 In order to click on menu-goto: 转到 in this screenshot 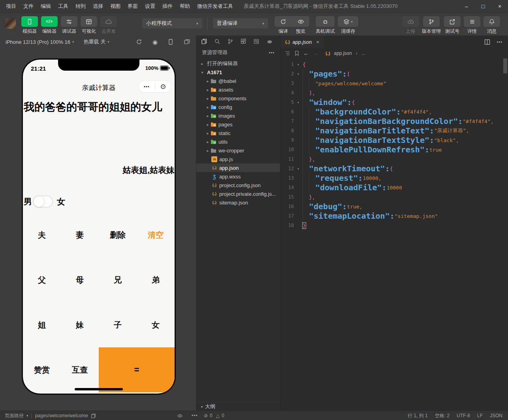, I will do `click(81, 6)`.